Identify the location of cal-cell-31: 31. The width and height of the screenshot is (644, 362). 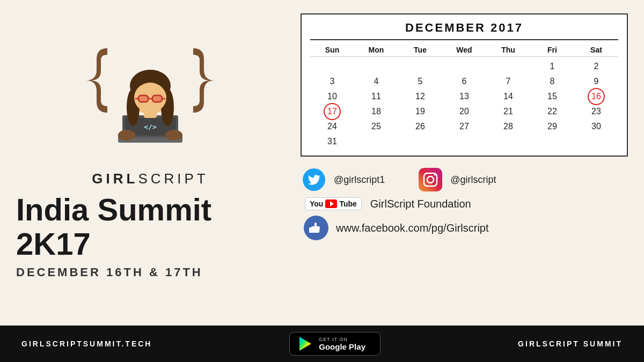
(332, 142).